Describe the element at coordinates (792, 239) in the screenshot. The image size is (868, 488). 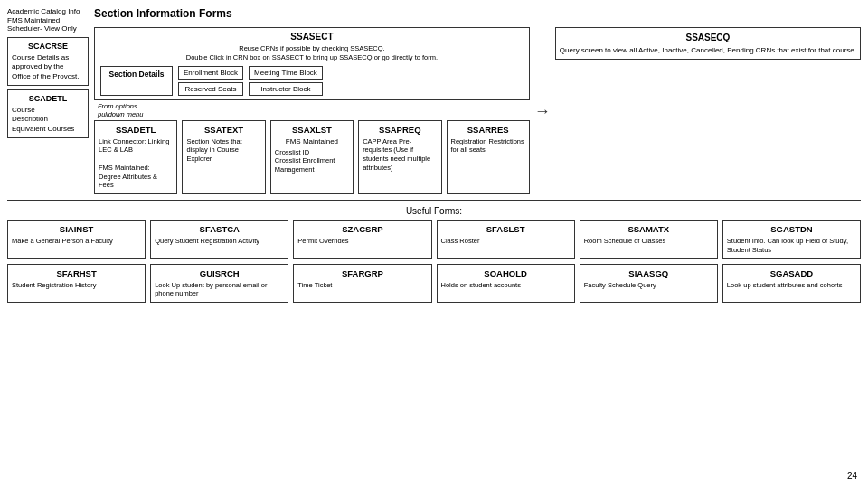
I see `sgastdn-box: SGASTDN Student Info. Can look up Field …` at that location.